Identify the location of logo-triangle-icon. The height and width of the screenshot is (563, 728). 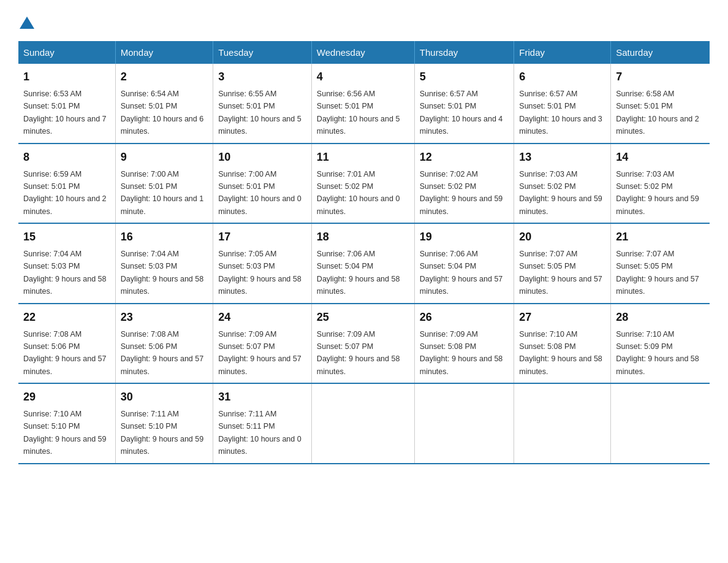
(27, 23).